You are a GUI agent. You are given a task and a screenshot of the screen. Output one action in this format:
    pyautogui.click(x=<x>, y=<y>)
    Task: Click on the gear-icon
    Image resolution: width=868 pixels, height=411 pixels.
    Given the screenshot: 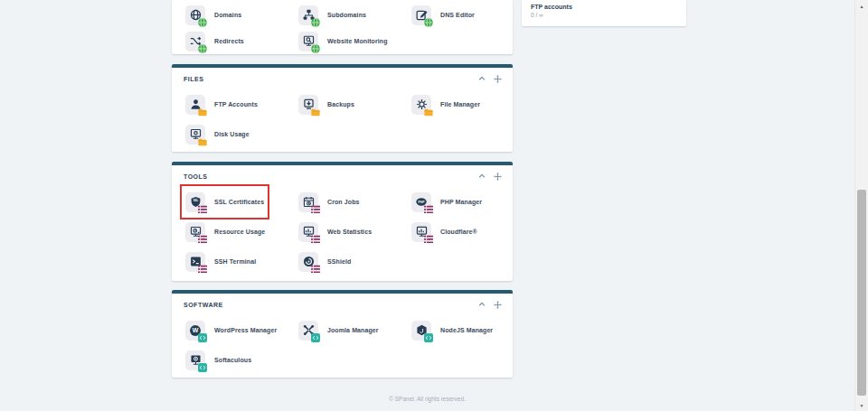 What is the action you would take?
    pyautogui.click(x=421, y=105)
    